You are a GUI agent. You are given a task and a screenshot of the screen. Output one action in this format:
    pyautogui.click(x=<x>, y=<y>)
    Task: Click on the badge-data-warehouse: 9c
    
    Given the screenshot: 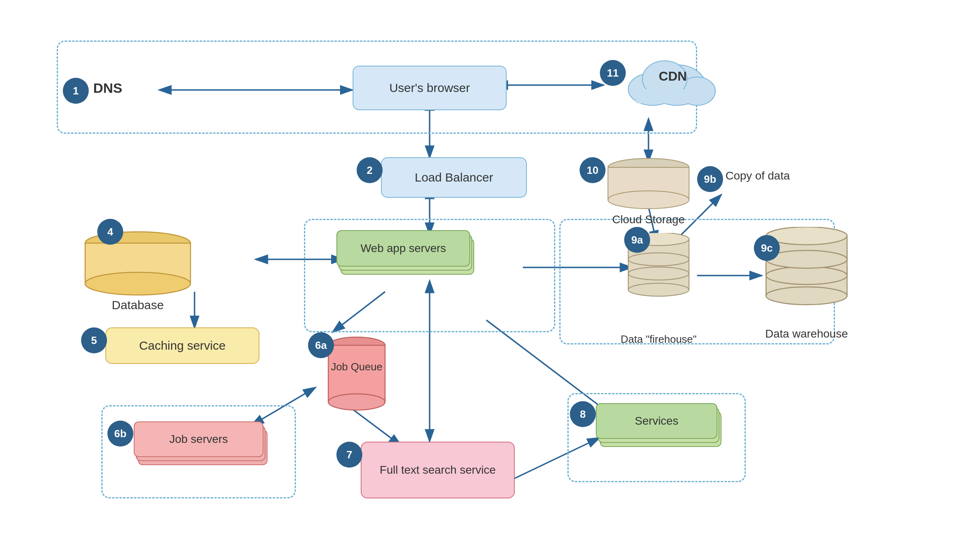 What is the action you would take?
    pyautogui.click(x=767, y=248)
    